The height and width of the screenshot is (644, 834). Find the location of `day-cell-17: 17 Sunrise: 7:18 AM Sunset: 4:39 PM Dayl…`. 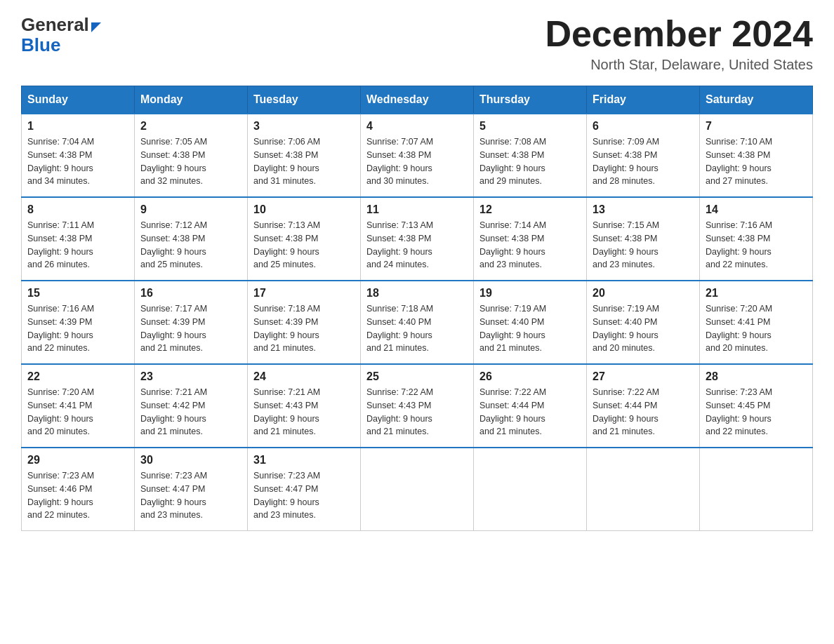

day-cell-17: 17 Sunrise: 7:18 AM Sunset: 4:39 PM Dayl… is located at coordinates (305, 323).